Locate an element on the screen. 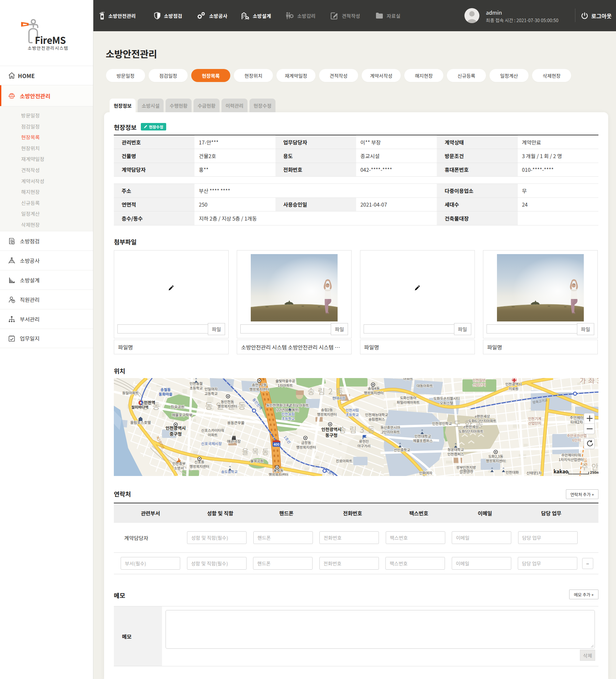 The width and height of the screenshot is (616, 679). svg-text: 인천대화 is located at coordinates (512, 472).